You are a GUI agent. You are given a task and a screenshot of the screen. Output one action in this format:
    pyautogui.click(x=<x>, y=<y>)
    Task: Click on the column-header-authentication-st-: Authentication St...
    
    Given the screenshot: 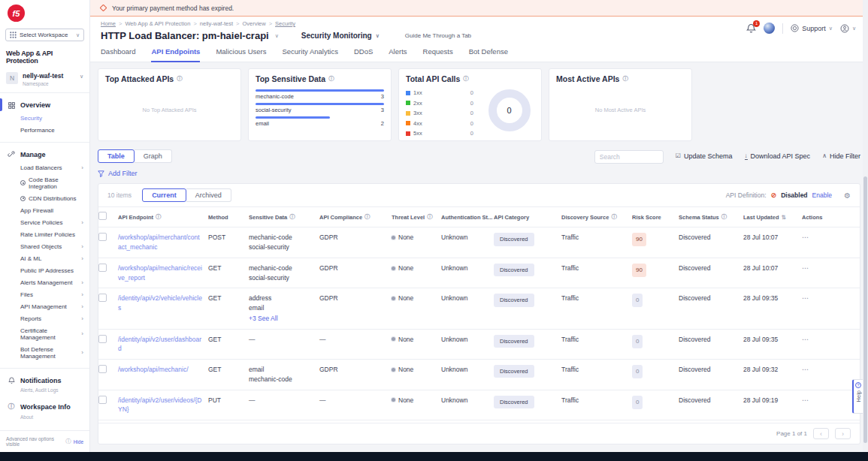 What is the action you would take?
    pyautogui.click(x=467, y=218)
    